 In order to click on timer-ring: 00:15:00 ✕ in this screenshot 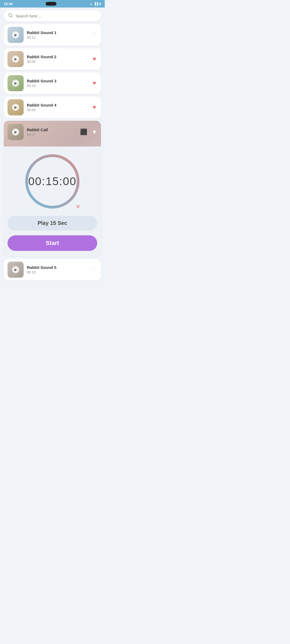, I will do `click(52, 181)`.